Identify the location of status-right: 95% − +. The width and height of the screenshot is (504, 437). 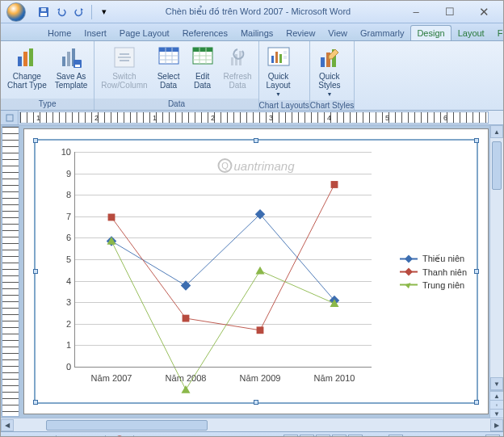
(392, 436).